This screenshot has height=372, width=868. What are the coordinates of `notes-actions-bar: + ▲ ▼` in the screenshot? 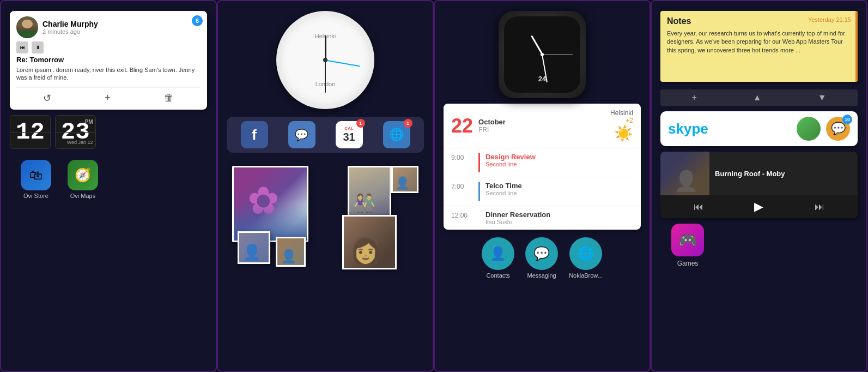 It's located at (759, 98).